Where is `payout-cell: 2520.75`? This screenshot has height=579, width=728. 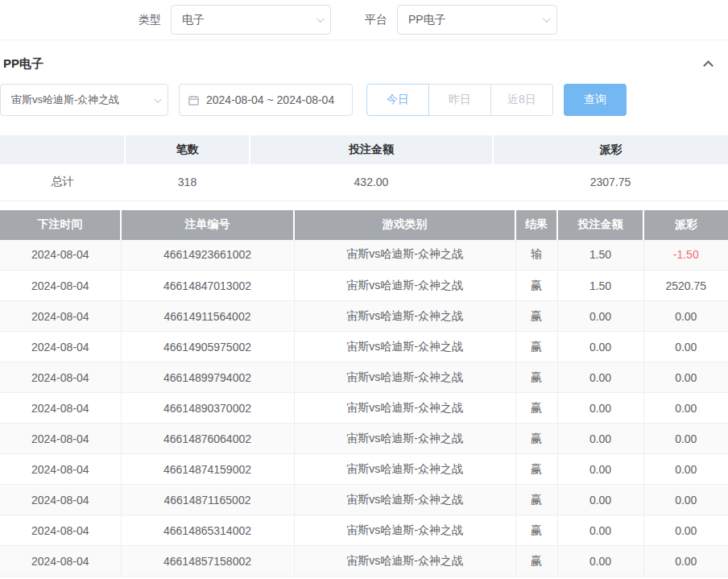
payout-cell: 2520.75 is located at coordinates (686, 286).